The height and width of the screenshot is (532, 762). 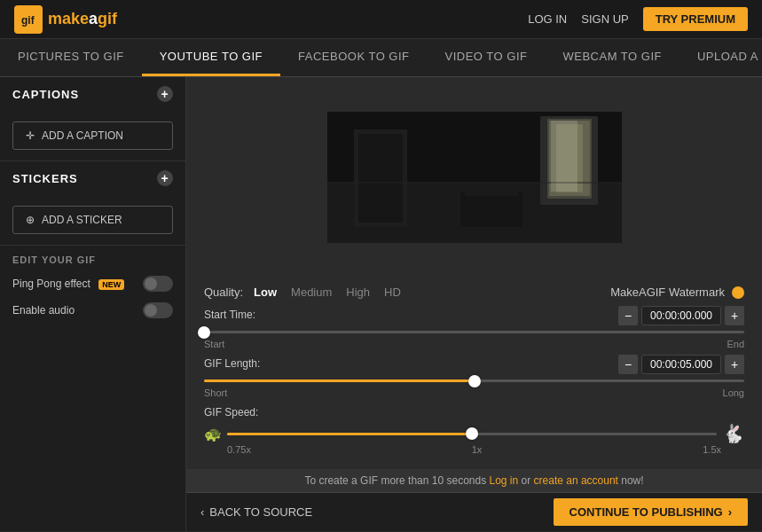 What do you see at coordinates (68, 284) in the screenshot?
I see `ping-pong-label: Ping Pong effect NEW` at bounding box center [68, 284].